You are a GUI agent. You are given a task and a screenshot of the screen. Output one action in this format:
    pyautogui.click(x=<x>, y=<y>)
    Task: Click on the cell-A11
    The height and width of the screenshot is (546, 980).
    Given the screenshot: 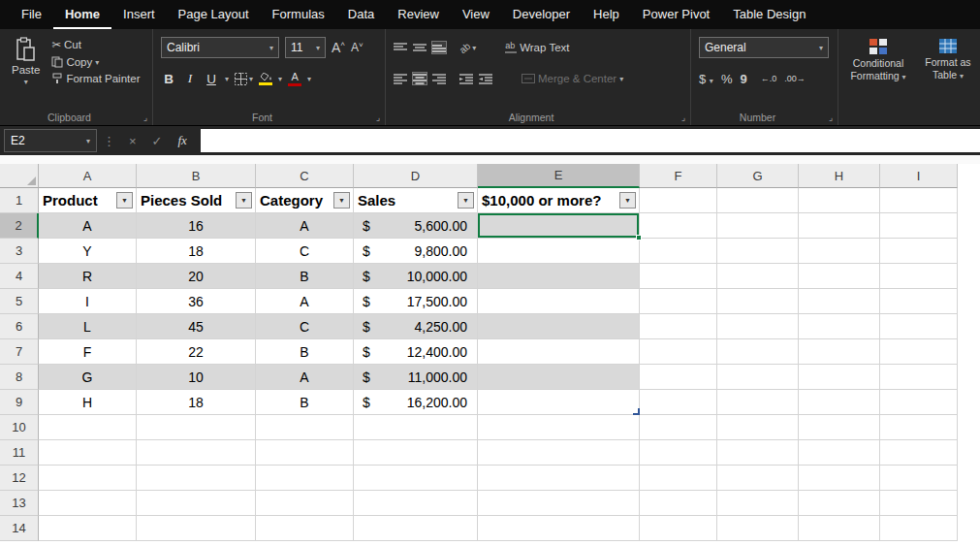 What is the action you would take?
    pyautogui.click(x=87, y=453)
    